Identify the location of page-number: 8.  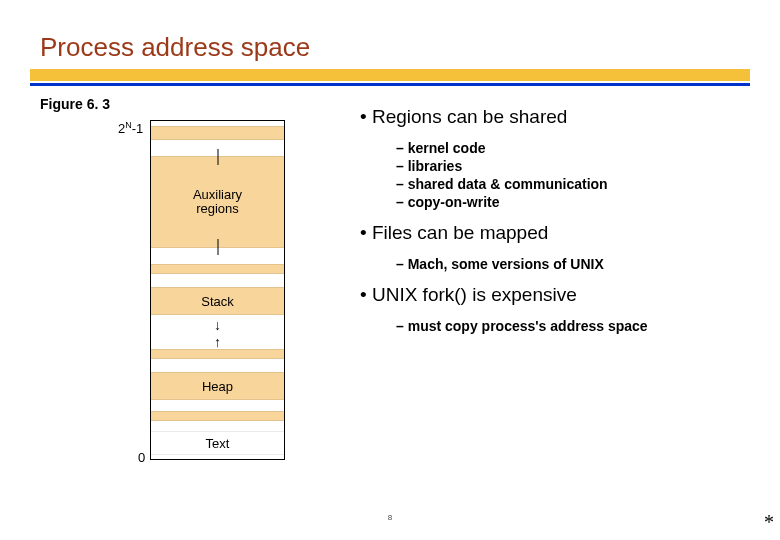
(390, 518).